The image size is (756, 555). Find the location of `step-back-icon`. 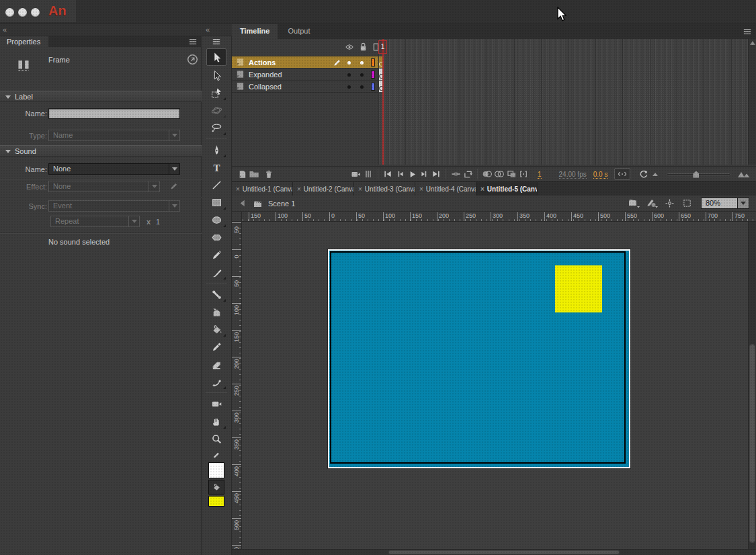

step-back-icon is located at coordinates (400, 174).